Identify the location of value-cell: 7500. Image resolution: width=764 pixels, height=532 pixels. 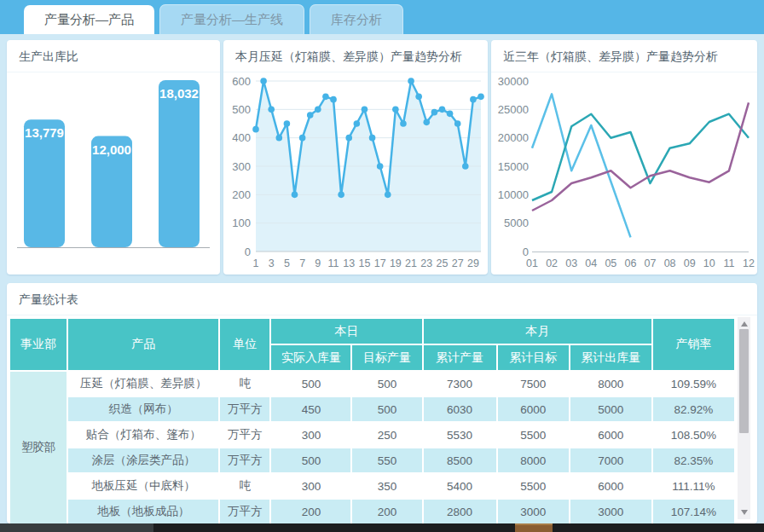
(534, 384).